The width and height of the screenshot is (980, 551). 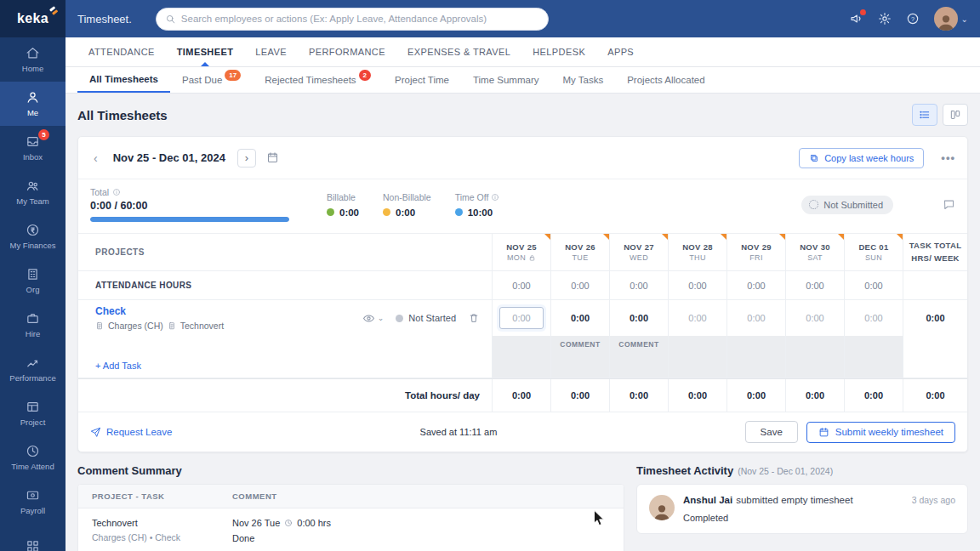 What do you see at coordinates (285, 366) in the screenshot?
I see `add-task-link: + Add Task` at bounding box center [285, 366].